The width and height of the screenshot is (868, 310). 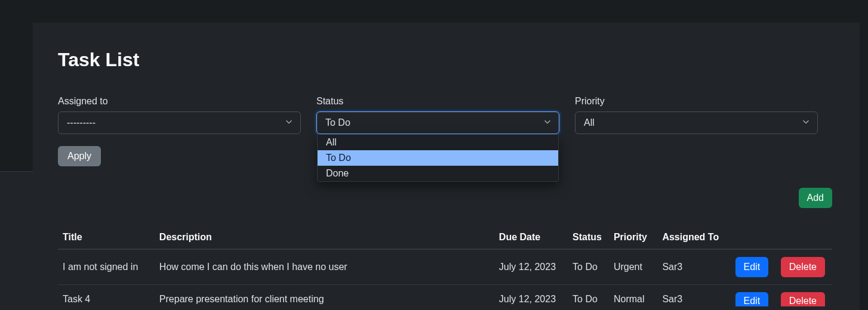 What do you see at coordinates (633, 267) in the screenshot?
I see `cell-priority: Urgent` at bounding box center [633, 267].